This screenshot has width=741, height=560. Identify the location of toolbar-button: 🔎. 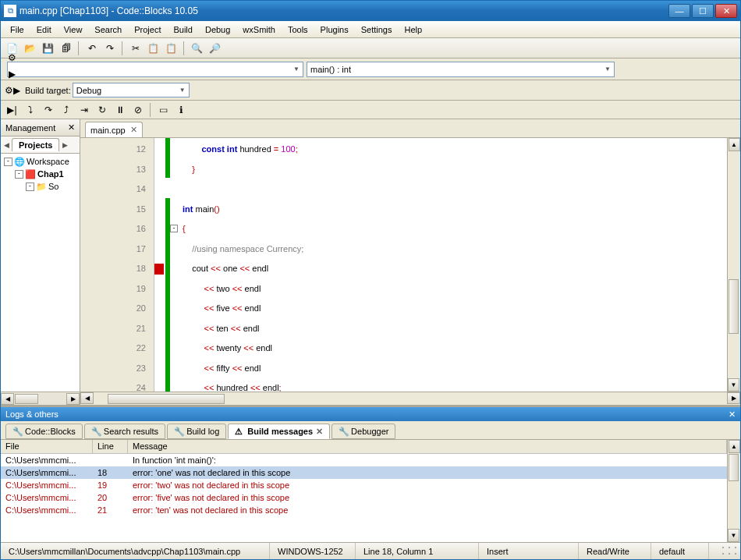
(215, 48).